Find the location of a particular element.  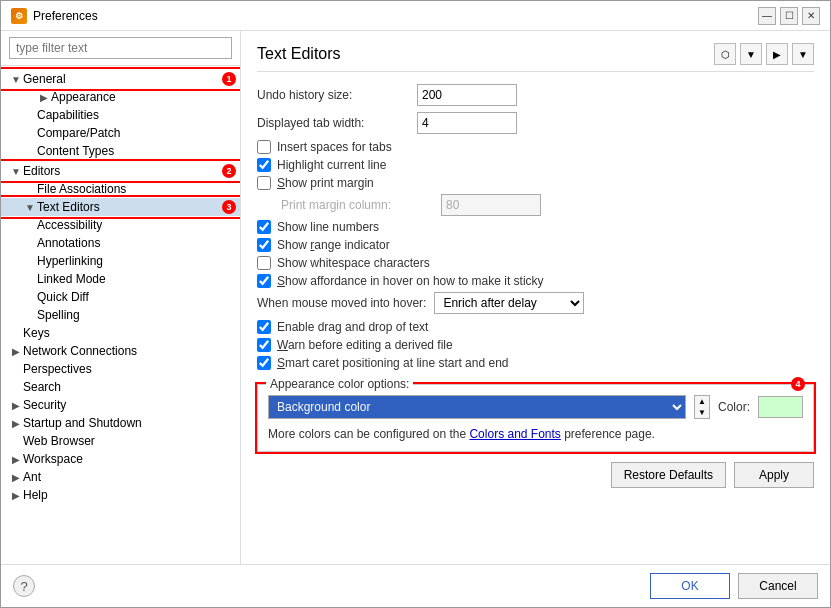

enable-drag-drop-checkbox is located at coordinates (264, 327).